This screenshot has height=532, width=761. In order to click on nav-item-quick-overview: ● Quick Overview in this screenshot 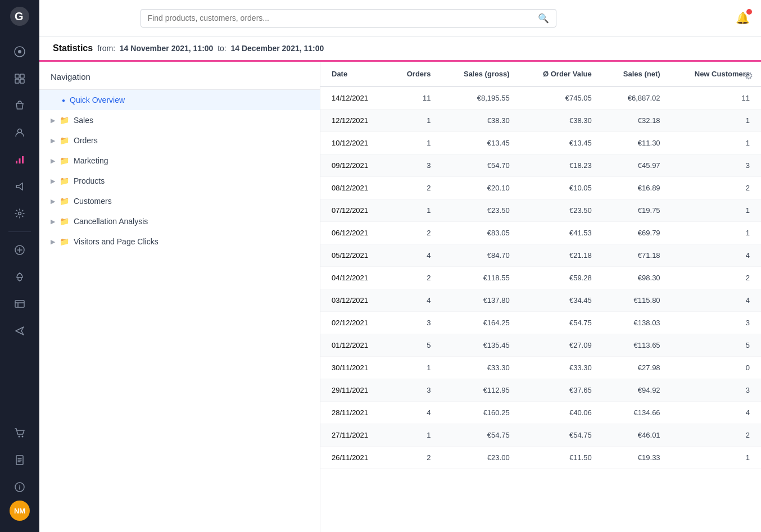, I will do `click(180, 100)`.